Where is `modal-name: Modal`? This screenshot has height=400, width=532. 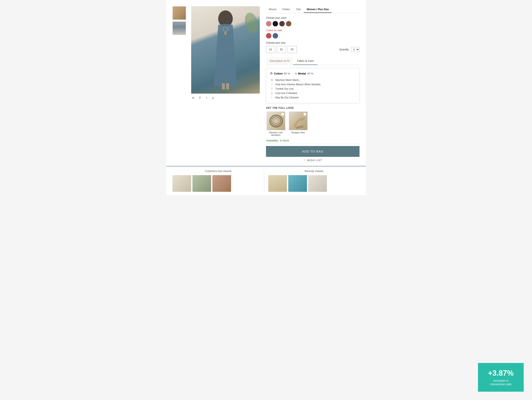 modal-name: Modal is located at coordinates (302, 74).